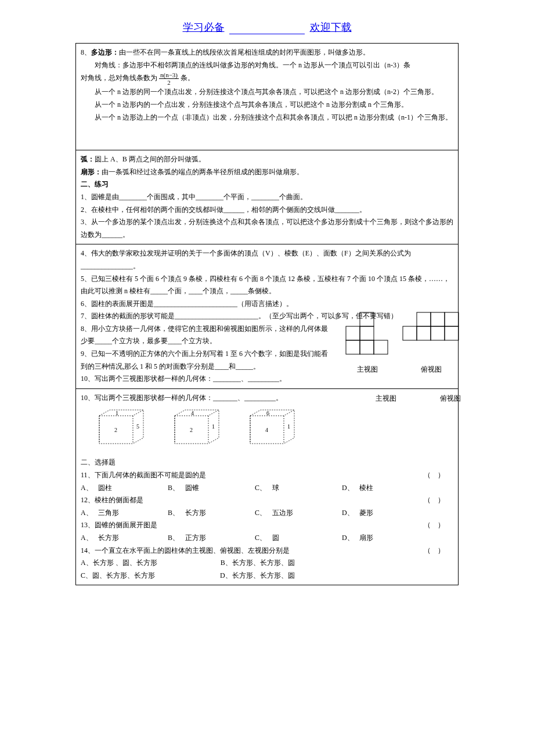  Describe the element at coordinates (220, 513) in the screenshot. I see `opt-b: 长方形` at that location.